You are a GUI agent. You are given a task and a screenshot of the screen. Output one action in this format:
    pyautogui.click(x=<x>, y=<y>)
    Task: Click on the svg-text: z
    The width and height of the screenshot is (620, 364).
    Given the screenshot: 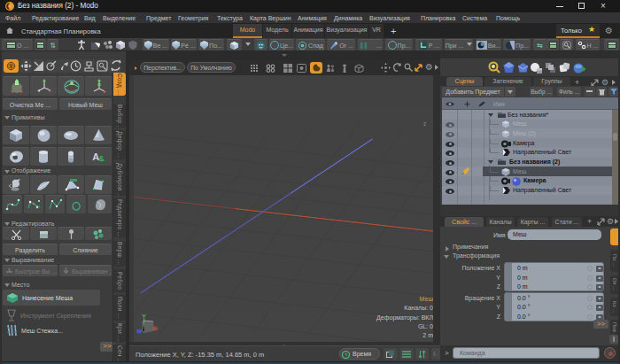 What is the action you would take?
    pyautogui.click(x=425, y=124)
    